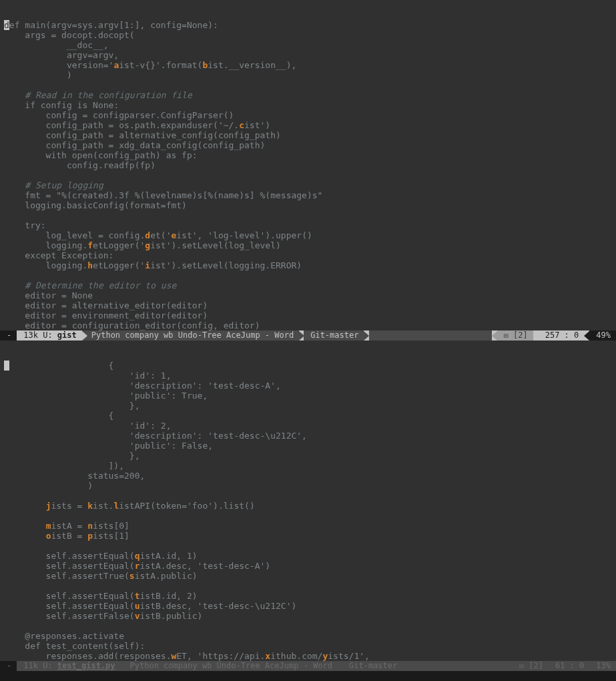  I want to click on buffer-name-bottom: test_gist.py, so click(87, 666).